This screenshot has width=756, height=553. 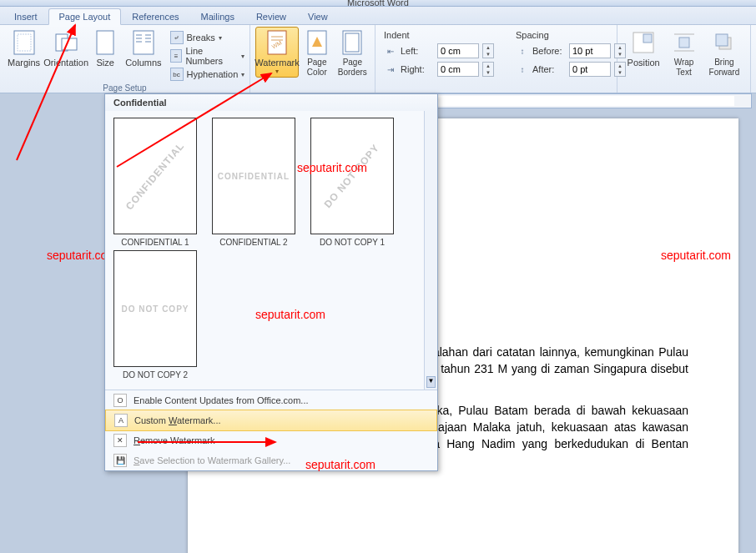 What do you see at coordinates (352, 43) in the screenshot?
I see `page-borders-icon` at bounding box center [352, 43].